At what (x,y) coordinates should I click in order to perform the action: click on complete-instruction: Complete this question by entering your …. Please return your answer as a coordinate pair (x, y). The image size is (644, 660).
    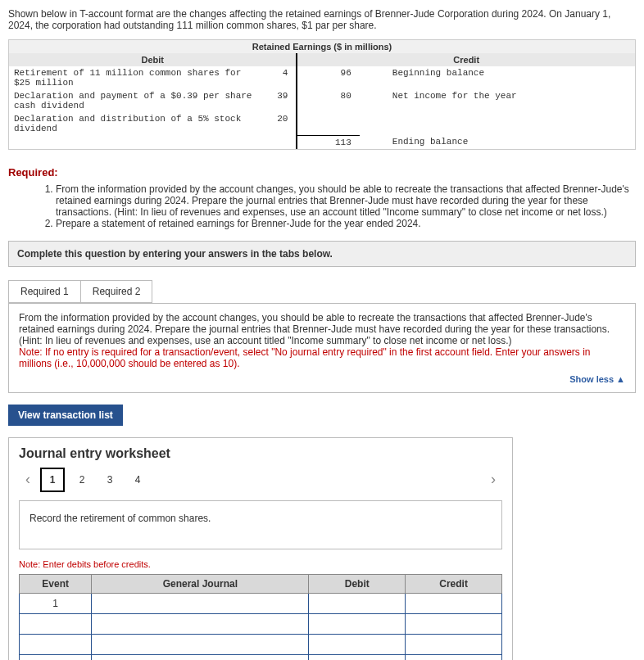
    Looking at the image, I should click on (322, 254).